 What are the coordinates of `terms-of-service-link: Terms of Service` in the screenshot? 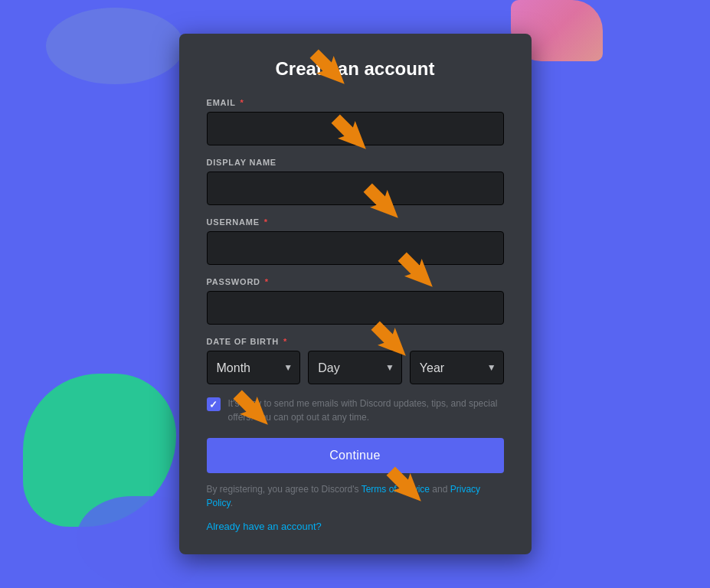 It's located at (395, 489).